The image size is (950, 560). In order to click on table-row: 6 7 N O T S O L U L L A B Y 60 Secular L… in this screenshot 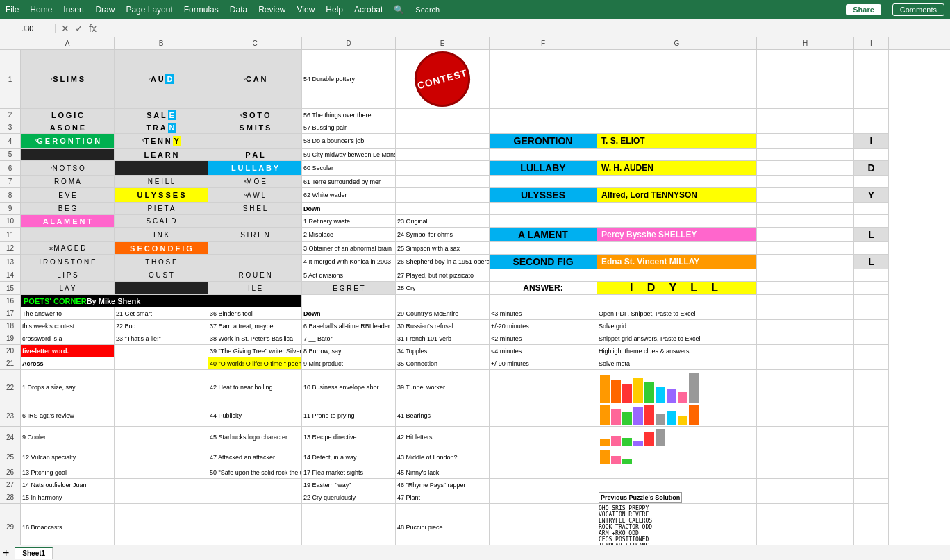, I will do `click(475, 168)`.